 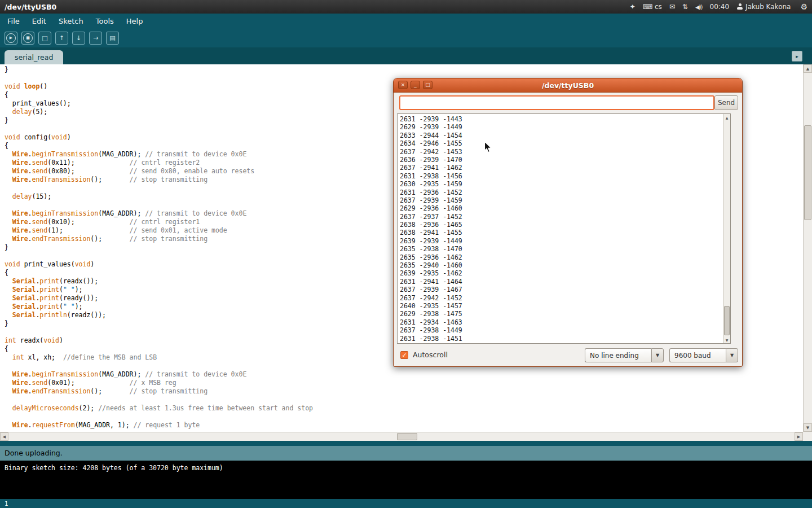 I want to click on monitor-scroll-thumb, so click(x=727, y=321).